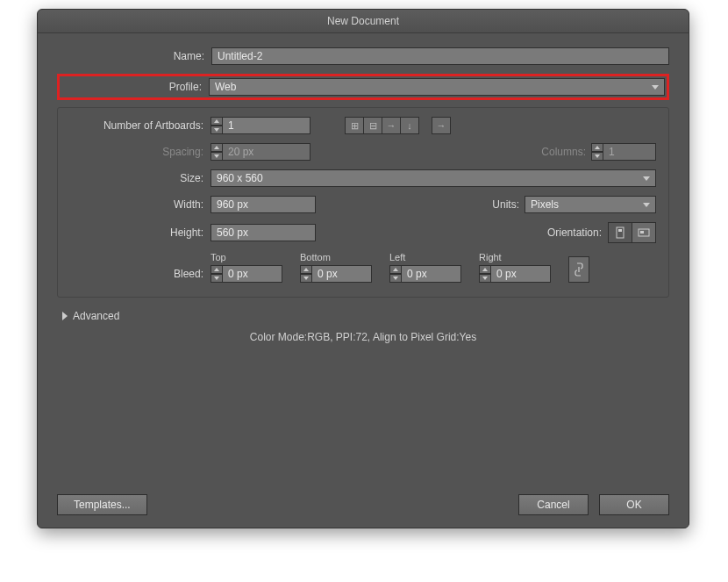  What do you see at coordinates (140, 276) in the screenshot?
I see `bleed-label: Bleed:` at bounding box center [140, 276].